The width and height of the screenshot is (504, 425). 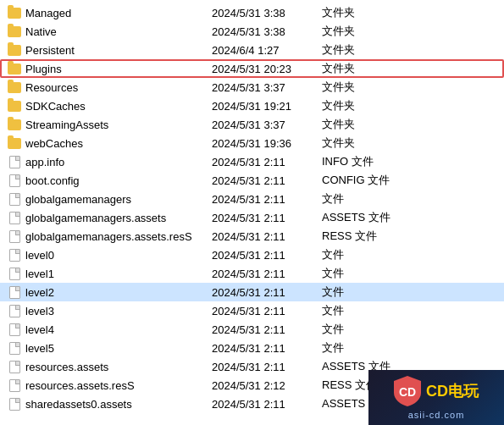 I want to click on file-row-persistent: Persistent2024/6/4 1:27文件夹, so click(x=252, y=50).